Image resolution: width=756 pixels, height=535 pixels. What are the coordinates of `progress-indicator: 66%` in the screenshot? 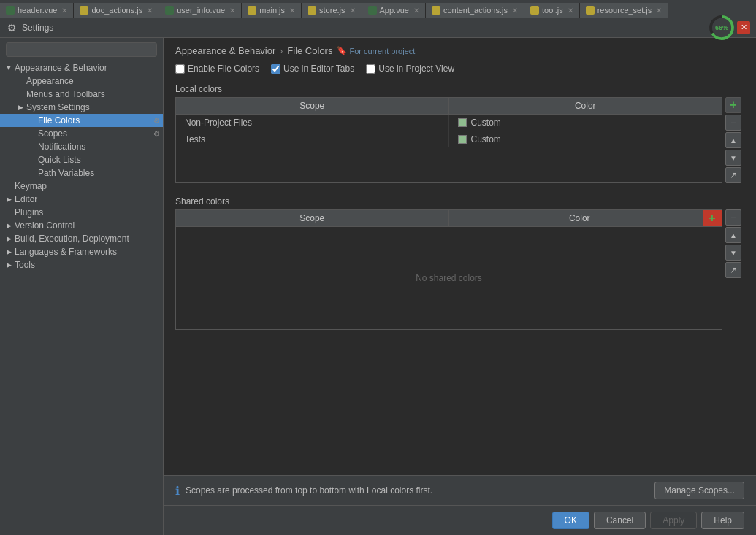 It's located at (722, 28).